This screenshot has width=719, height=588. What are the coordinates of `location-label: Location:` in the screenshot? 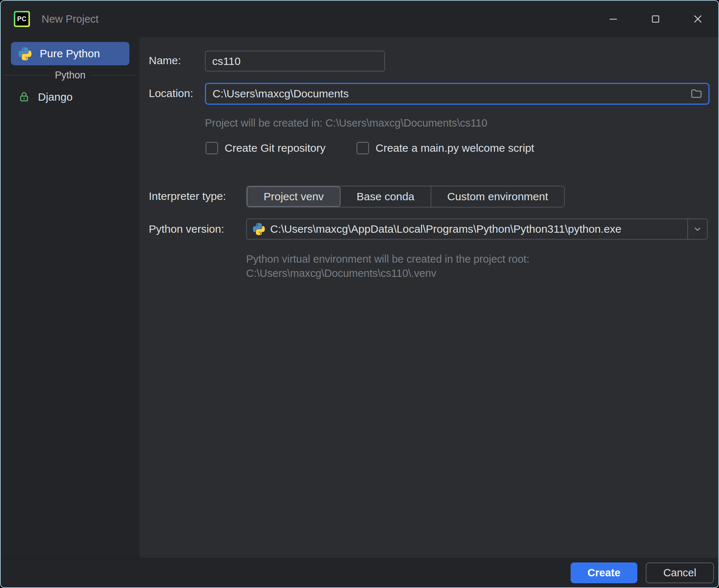 It's located at (171, 93).